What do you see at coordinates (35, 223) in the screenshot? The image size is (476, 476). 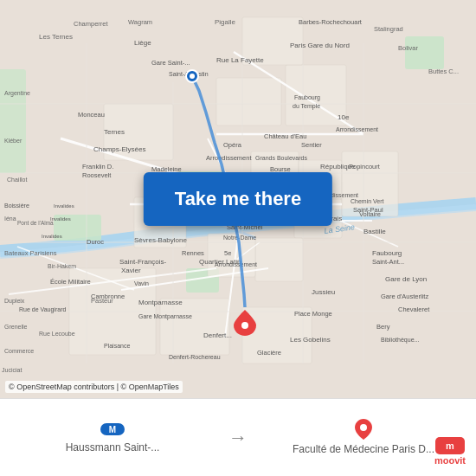 I see `svg-text: Pont de l'Alma` at bounding box center [35, 223].